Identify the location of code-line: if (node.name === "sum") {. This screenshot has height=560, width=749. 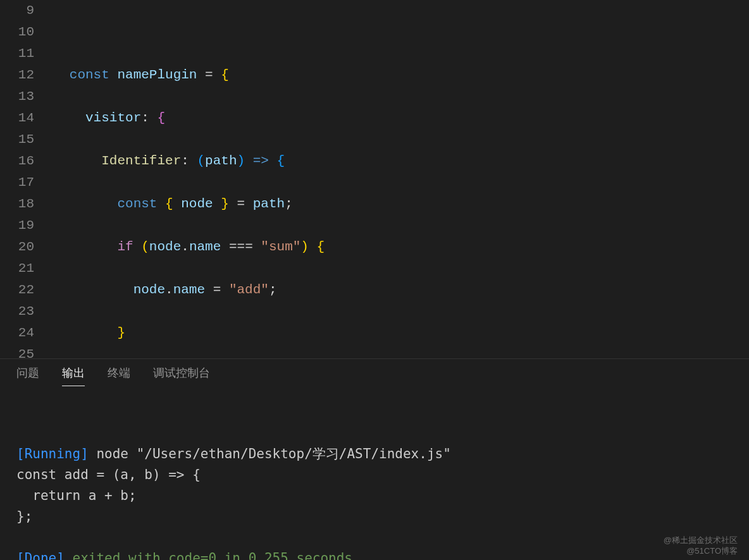
(397, 247).